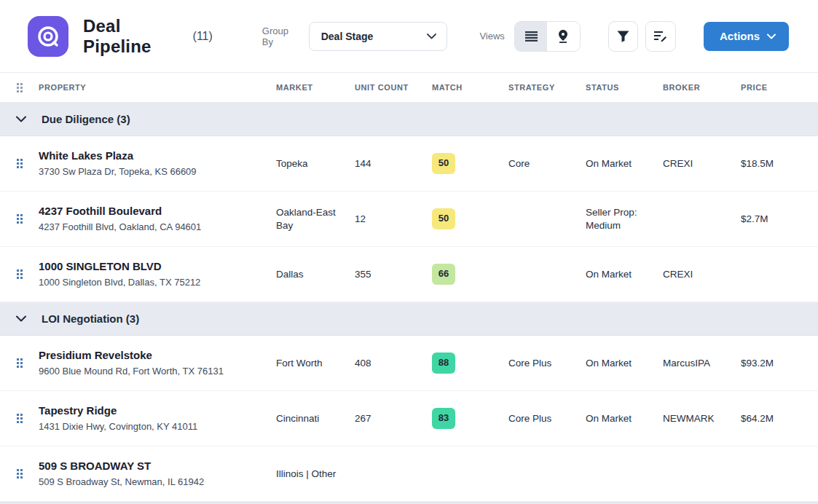 Image resolution: width=818 pixels, height=504 pixels. Describe the element at coordinates (661, 36) in the screenshot. I see `edit-list-button` at that location.